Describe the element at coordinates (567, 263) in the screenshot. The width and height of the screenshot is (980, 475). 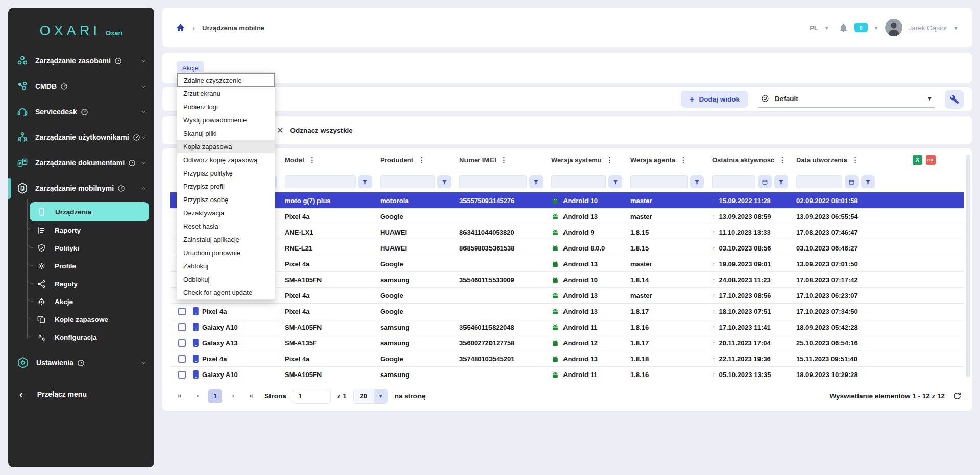
I see `table-row: Pixel 4aGoogleAndroid 13master↑19.09.202…` at that location.